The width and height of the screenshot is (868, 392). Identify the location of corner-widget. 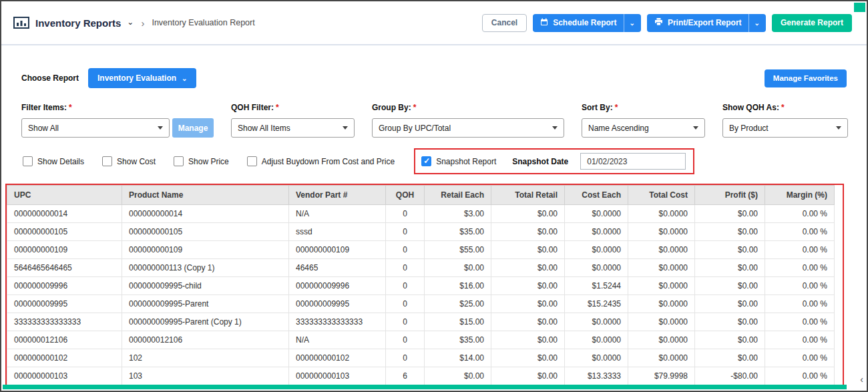
(860, 7).